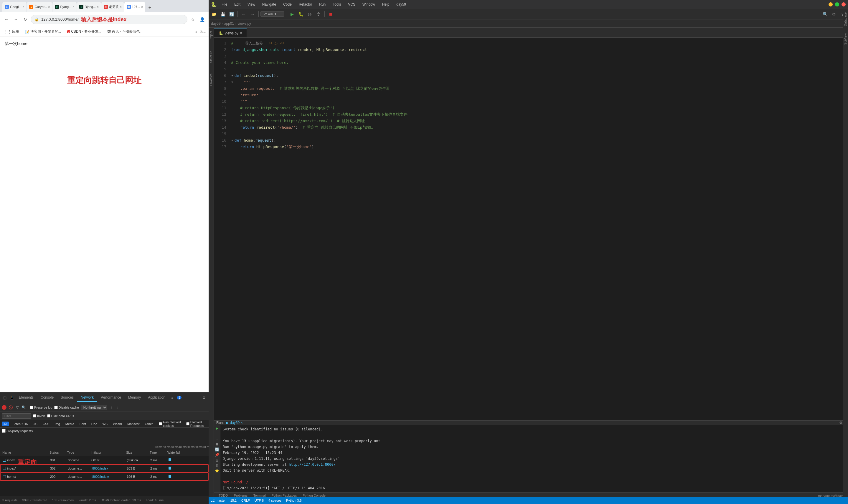 The height and width of the screenshot is (504, 848). I want to click on tab-performance: Performance, so click(111, 398).